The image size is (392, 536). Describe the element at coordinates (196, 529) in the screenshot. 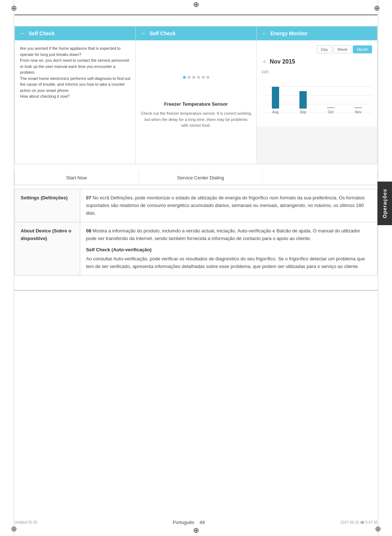

I see `bottom-marks: ⊕ ⊕` at that location.